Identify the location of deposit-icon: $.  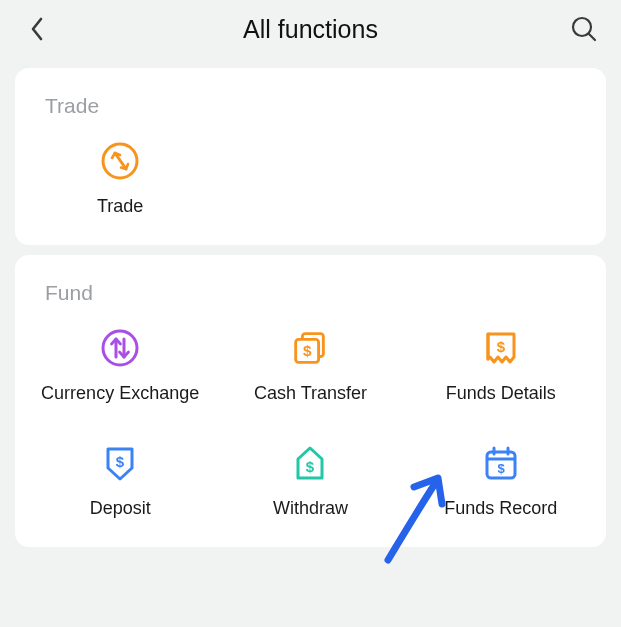
(120, 463).